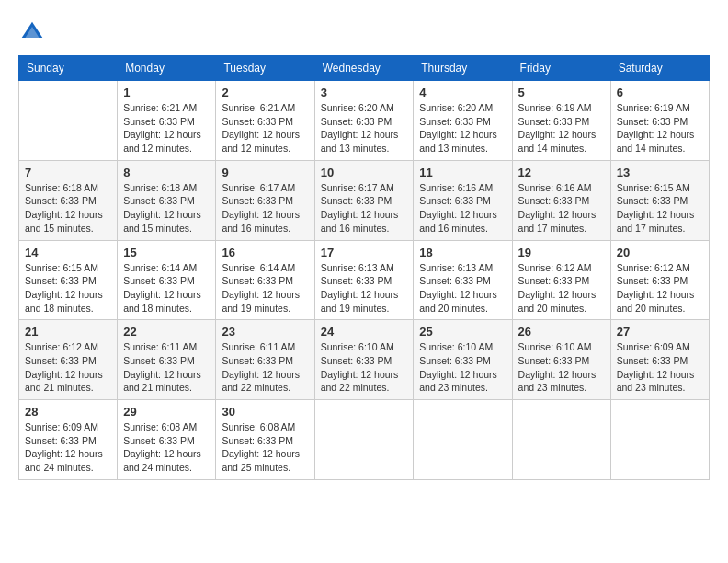 The height and width of the screenshot is (563, 728). I want to click on calendar-week-row: 21Sunrise: 6:12 AM Sunset: 6:33 PM Dayli…, so click(364, 361).